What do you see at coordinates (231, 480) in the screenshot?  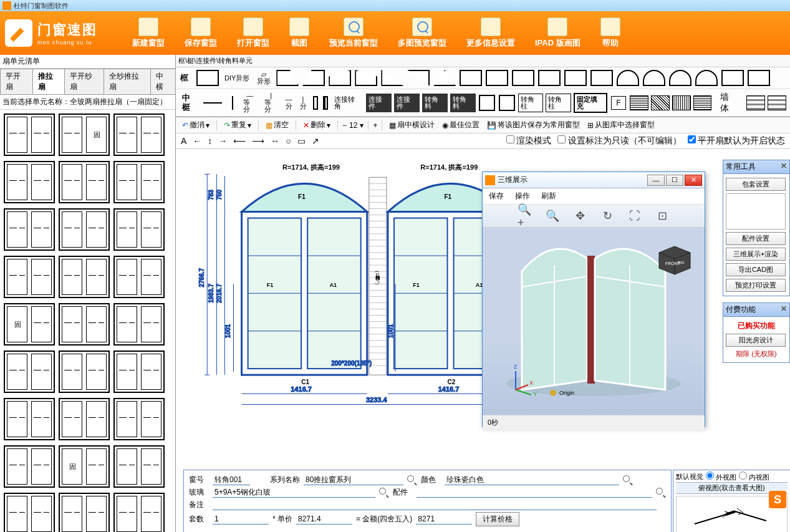 I see `chuanghao-input` at bounding box center [231, 480].